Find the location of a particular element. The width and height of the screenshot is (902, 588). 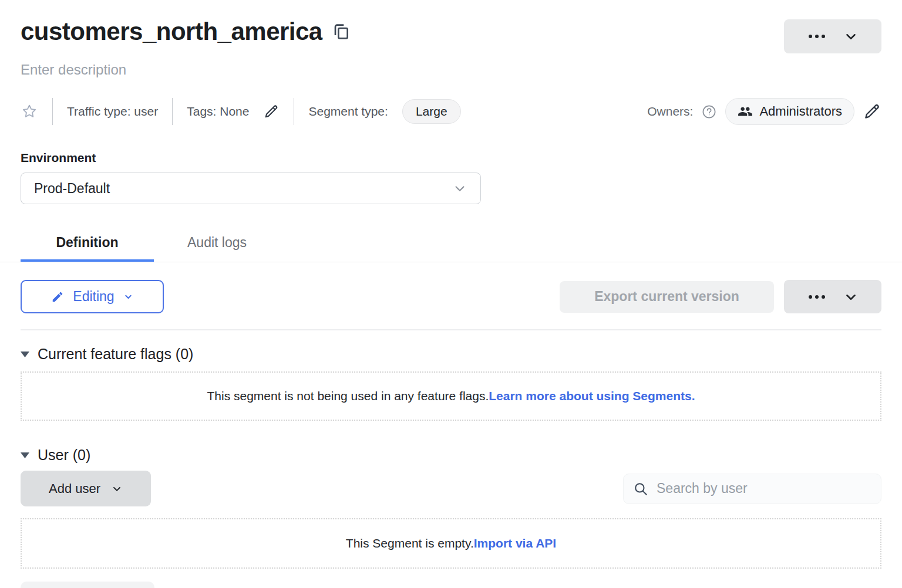

help-icon is located at coordinates (709, 111).